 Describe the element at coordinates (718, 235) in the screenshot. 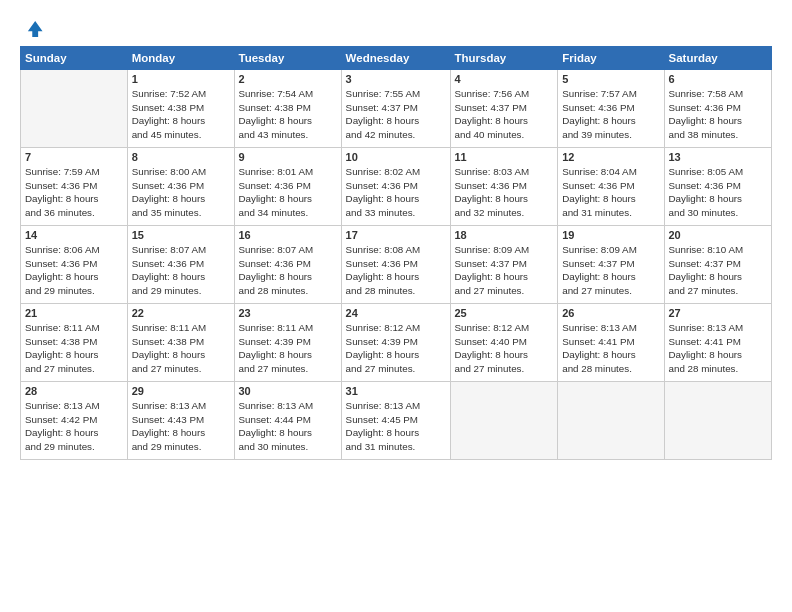

I see `day-number: 20` at that location.